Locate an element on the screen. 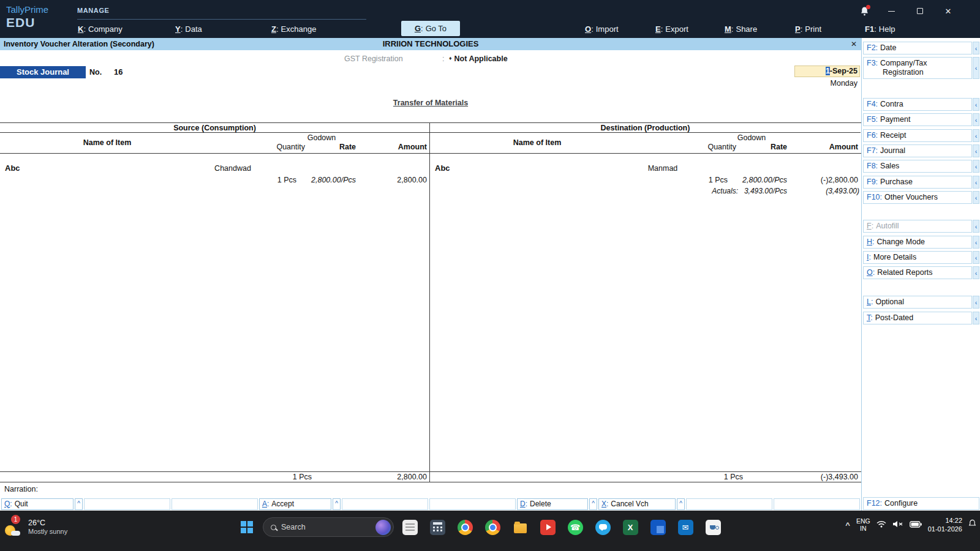 The height and width of the screenshot is (551, 980). quit-button: Q:Quit is located at coordinates (37, 504).